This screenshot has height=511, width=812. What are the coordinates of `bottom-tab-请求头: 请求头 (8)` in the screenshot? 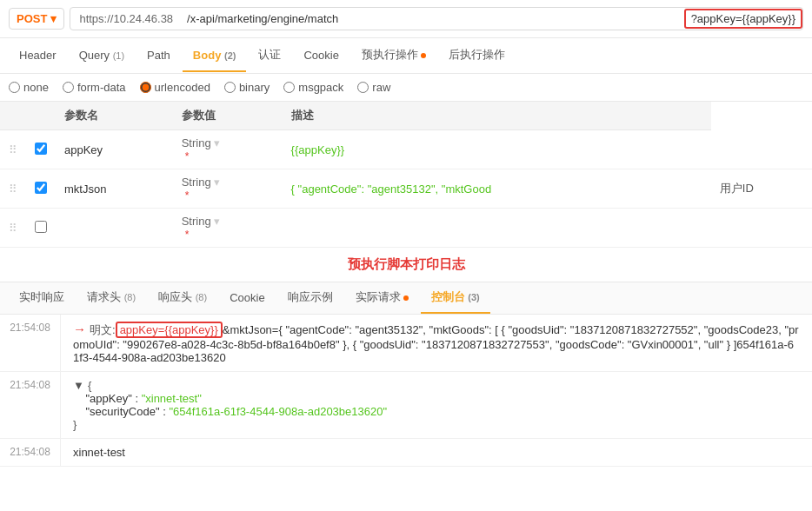 It's located at (111, 298).